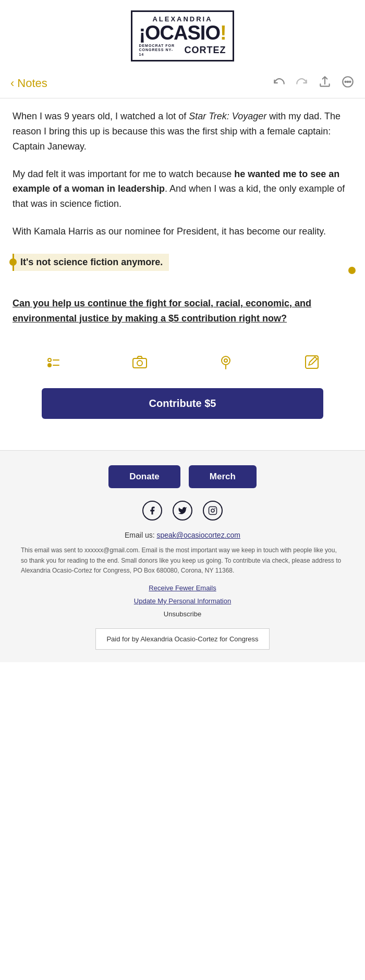  I want to click on footer-email: Email us: speak@ocasiocortez.com, so click(182, 535).